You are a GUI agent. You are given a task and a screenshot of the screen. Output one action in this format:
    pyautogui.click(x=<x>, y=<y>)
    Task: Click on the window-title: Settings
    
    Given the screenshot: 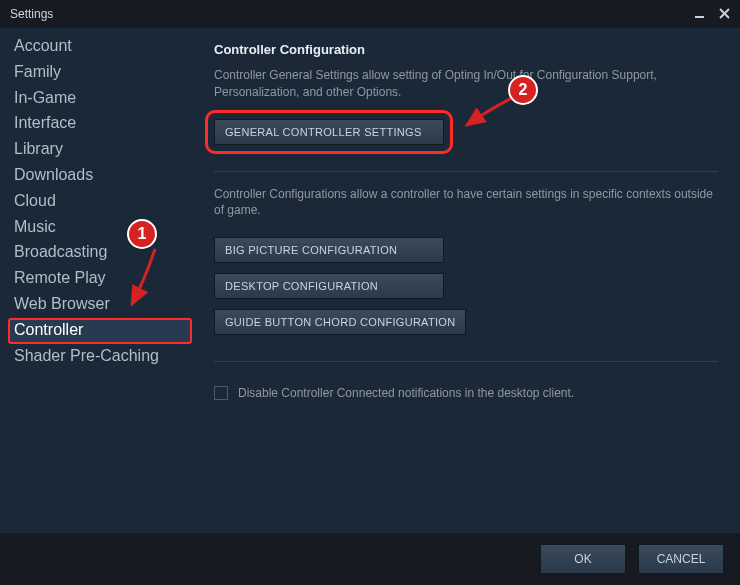 What is the action you would take?
    pyautogui.click(x=32, y=14)
    